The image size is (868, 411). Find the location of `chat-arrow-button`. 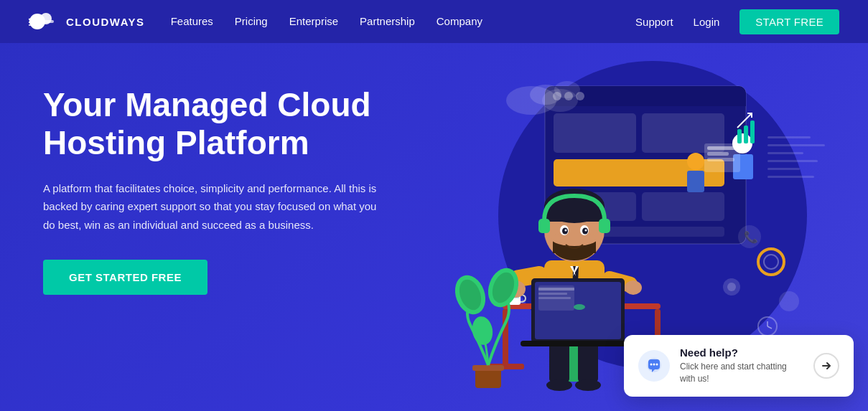

chat-arrow-button is located at coordinates (826, 366).